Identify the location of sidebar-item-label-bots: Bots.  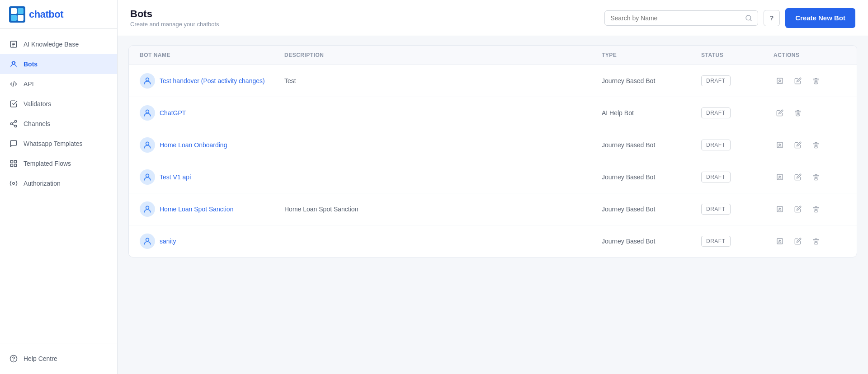
(31, 64).